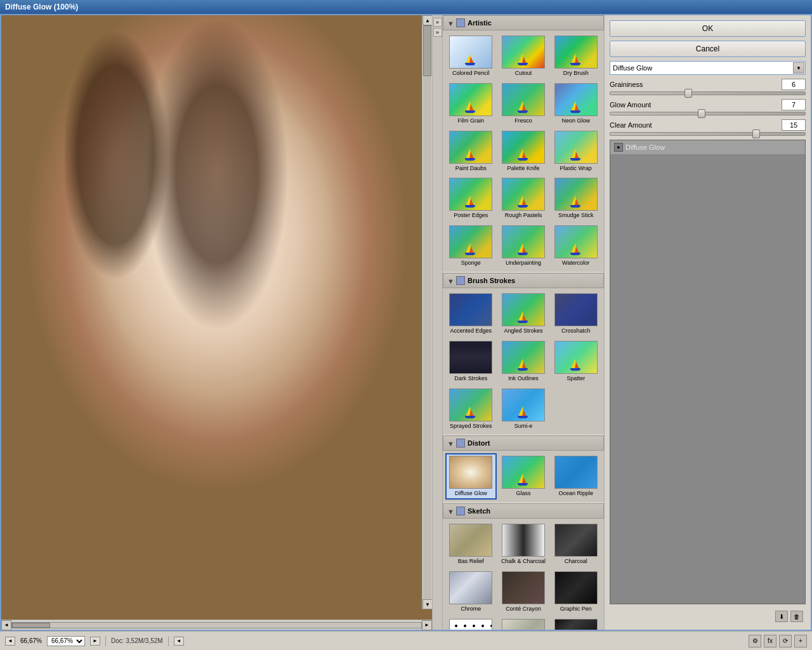  Describe the element at coordinates (471, 104) in the screenshot. I see `filter-item-film-grain: Film Grain` at that location.